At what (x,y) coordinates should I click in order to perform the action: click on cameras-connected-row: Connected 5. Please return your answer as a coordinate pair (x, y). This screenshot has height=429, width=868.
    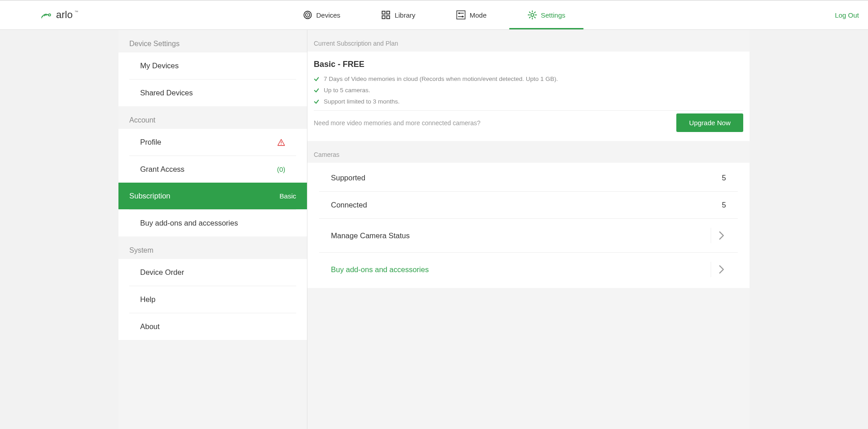
    Looking at the image, I should click on (528, 205).